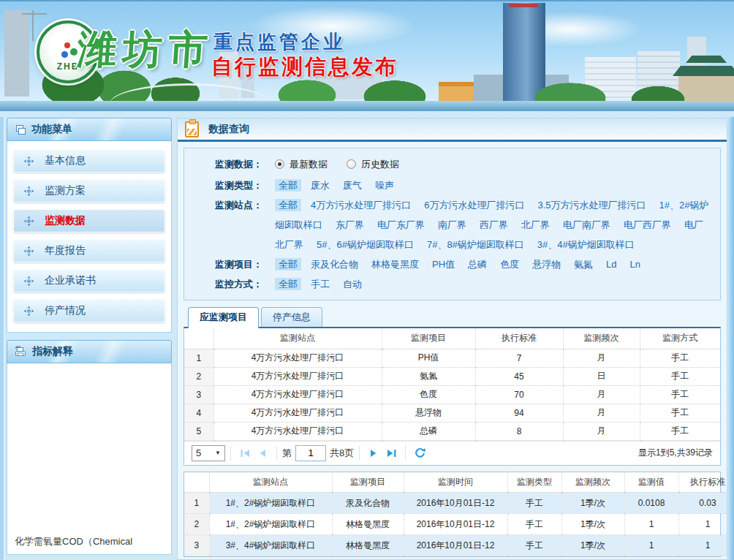  I want to click on sidebar-menu-item: 监测方案, so click(89, 191).